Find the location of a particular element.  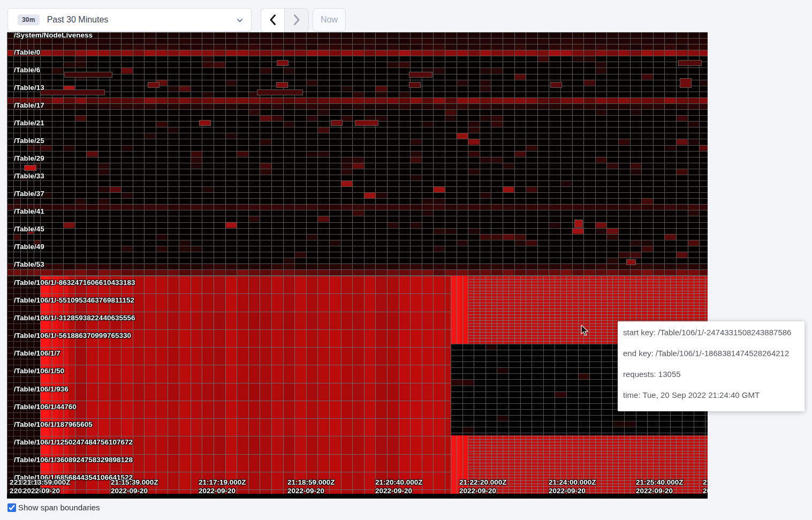

show-span-boundaries-checkbox is located at coordinates (12, 508).